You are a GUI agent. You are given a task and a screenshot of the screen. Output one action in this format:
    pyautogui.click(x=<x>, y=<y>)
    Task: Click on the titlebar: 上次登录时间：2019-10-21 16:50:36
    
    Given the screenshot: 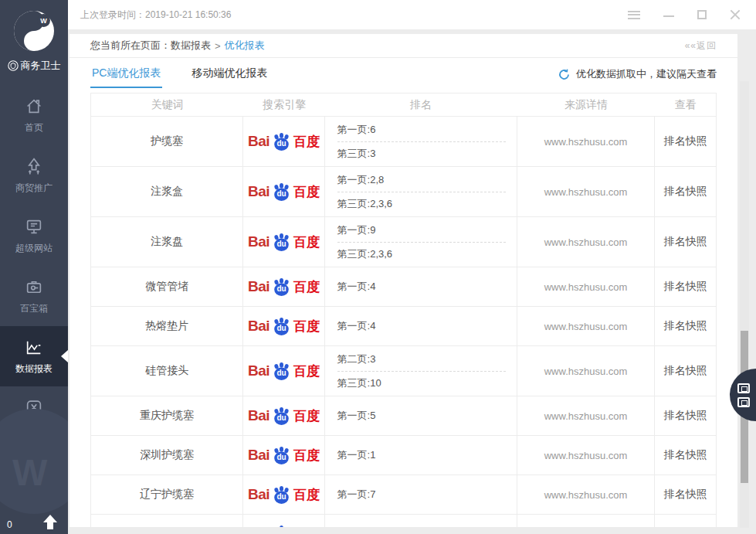 What is the action you would take?
    pyautogui.click(x=412, y=15)
    